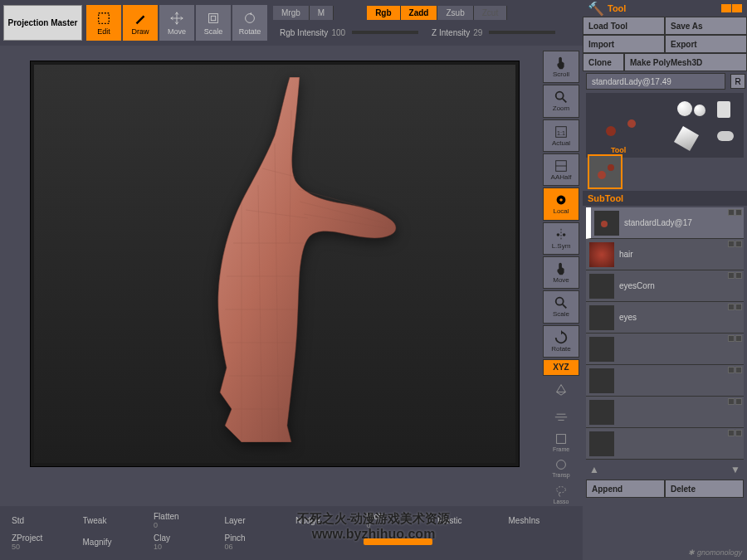 The image size is (747, 560). I want to click on rotate-label: Rotate, so click(251, 32).